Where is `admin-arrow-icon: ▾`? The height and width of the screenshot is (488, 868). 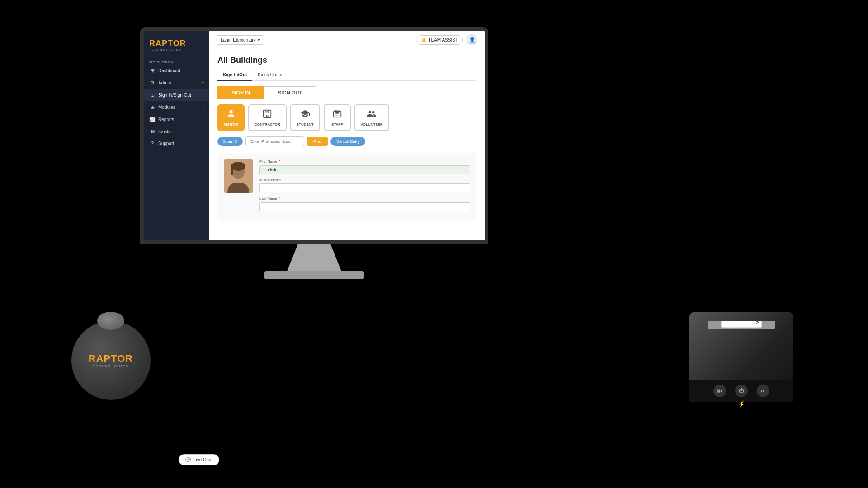
admin-arrow-icon: ▾ is located at coordinates (203, 83).